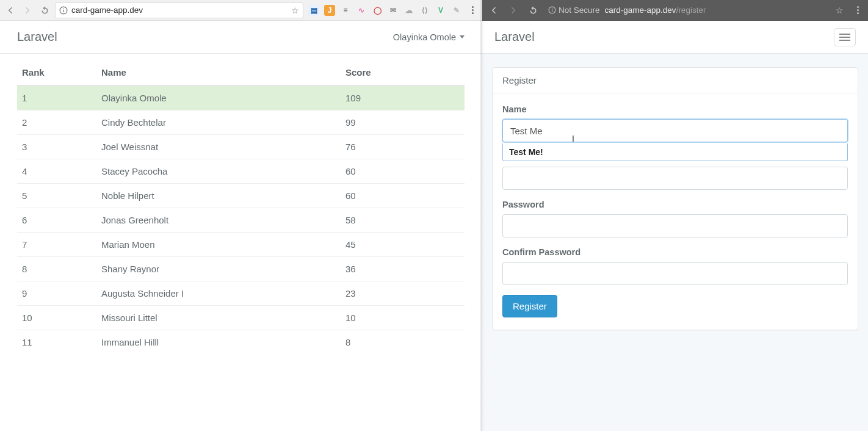 This screenshot has height=431, width=868. I want to click on user-menu: Olayinka Omole, so click(429, 37).